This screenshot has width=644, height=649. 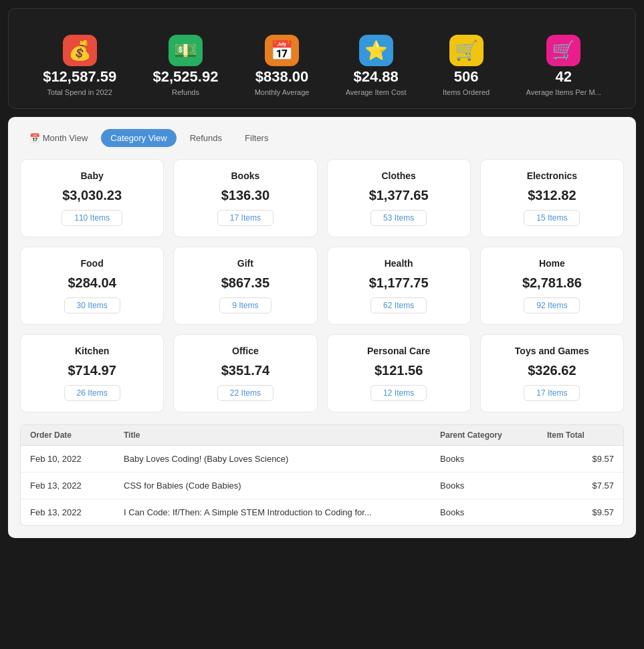 What do you see at coordinates (552, 218) in the screenshot?
I see `category-items-btn-electronics: 15 Items` at bounding box center [552, 218].